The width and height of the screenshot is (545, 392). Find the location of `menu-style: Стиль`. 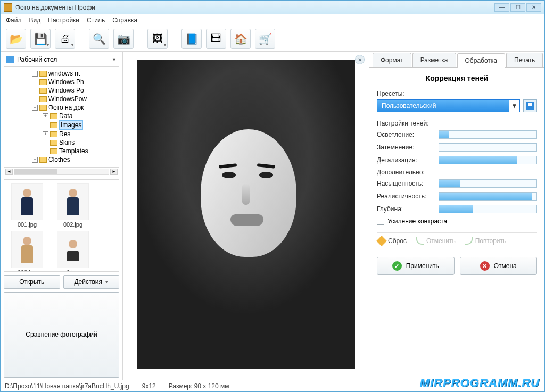

menu-style: Стиль is located at coordinates (96, 20).